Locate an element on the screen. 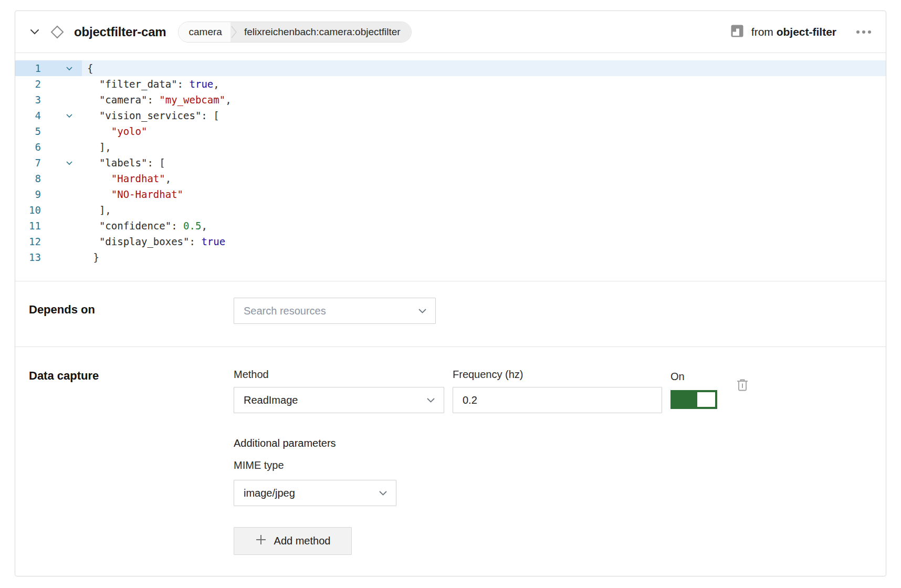 This screenshot has height=588, width=901. code-line: 3 "camera": "my_webcam", is located at coordinates (450, 100).